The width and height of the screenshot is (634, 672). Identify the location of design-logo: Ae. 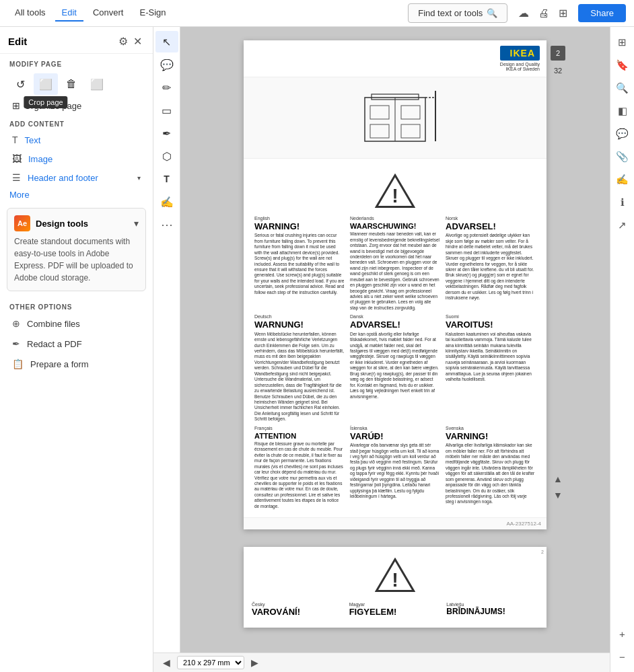
(22, 223).